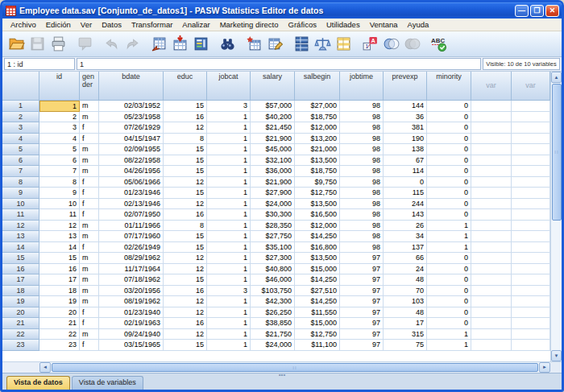 This screenshot has height=392, width=564. I want to click on cell-prevexp: 190, so click(405, 139).